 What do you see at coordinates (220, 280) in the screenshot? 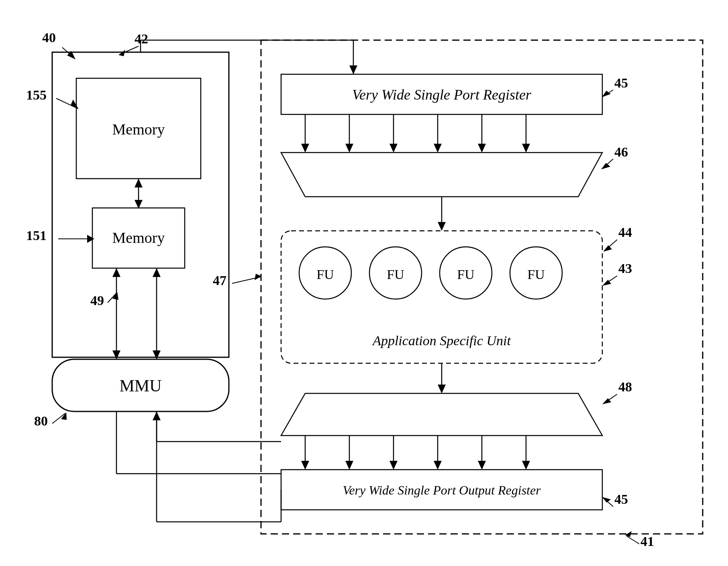
I see `ref-47: 47` at bounding box center [220, 280].